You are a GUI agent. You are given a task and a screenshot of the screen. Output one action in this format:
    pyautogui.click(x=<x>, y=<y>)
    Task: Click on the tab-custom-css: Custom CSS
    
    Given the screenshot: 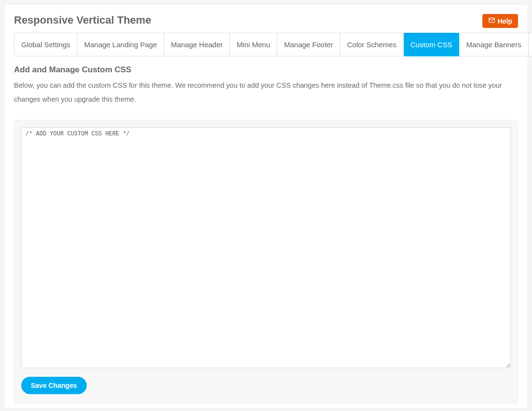 What is the action you would take?
    pyautogui.click(x=432, y=44)
    